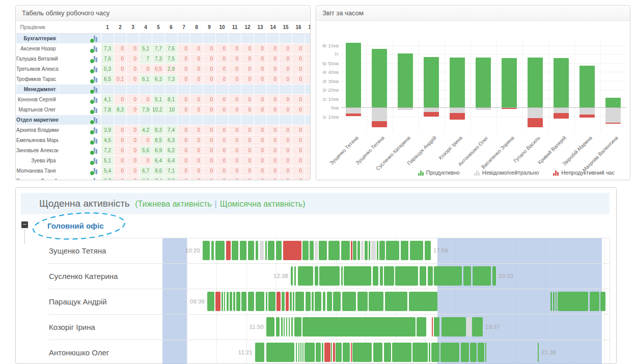 The height and width of the screenshot is (364, 635). Describe the element at coordinates (329, 327) in the screenshot. I see `activity-row: Козоріг Ірина11:5019:37` at that location.